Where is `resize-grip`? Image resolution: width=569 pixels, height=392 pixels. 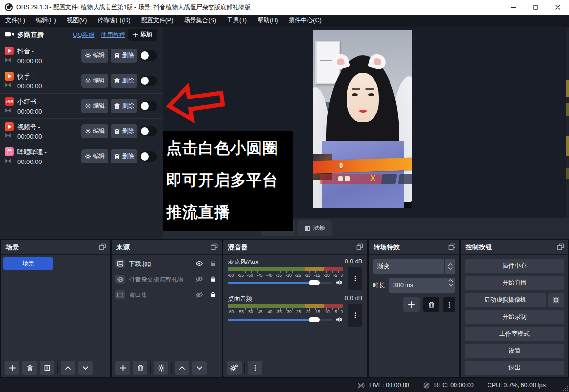 resize-grip is located at coordinates (565, 388).